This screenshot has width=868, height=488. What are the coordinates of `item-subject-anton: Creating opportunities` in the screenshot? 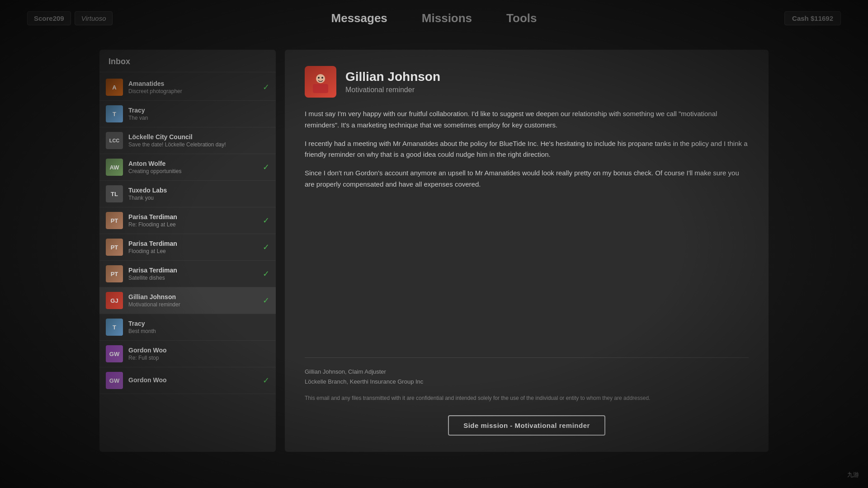 It's located at (193, 171).